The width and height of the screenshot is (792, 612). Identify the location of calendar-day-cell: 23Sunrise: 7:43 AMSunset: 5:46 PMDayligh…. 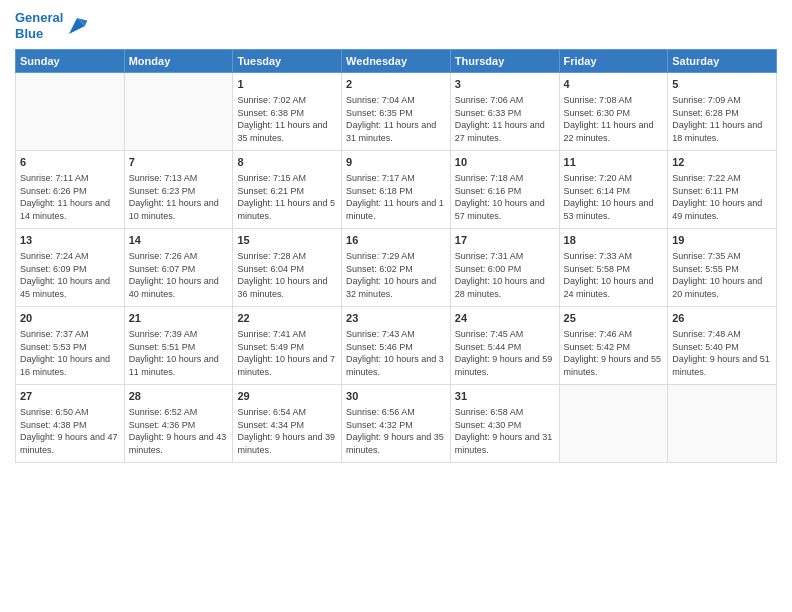
(396, 346).